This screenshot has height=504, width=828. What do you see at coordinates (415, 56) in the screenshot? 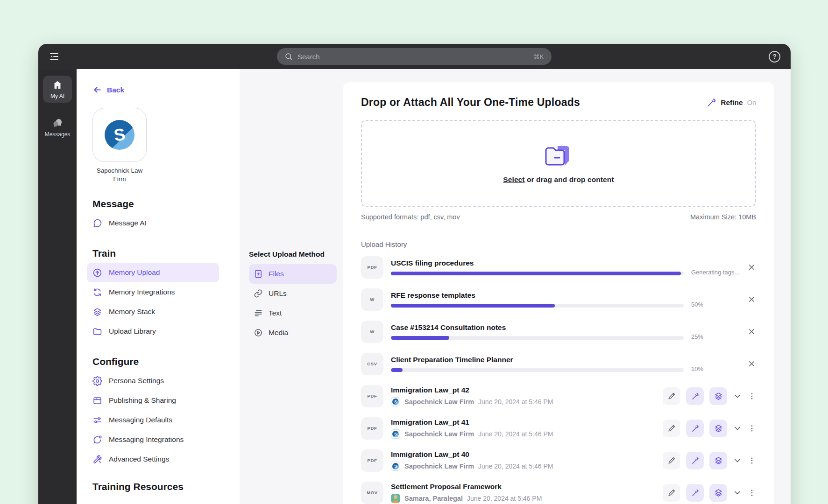
I see `topbar: ⌘K ?` at bounding box center [415, 56].